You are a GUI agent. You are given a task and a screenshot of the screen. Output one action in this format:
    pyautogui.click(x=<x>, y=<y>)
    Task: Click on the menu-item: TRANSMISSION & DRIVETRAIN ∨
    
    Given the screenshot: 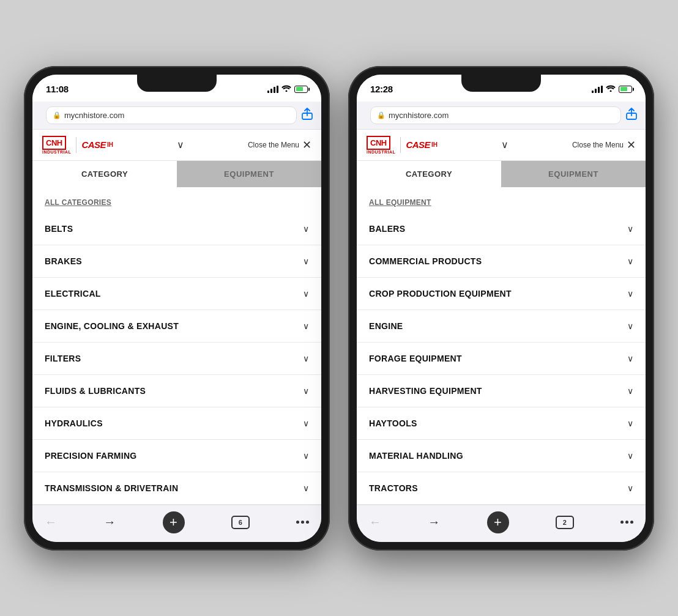 What is the action you would take?
    pyautogui.click(x=177, y=488)
    